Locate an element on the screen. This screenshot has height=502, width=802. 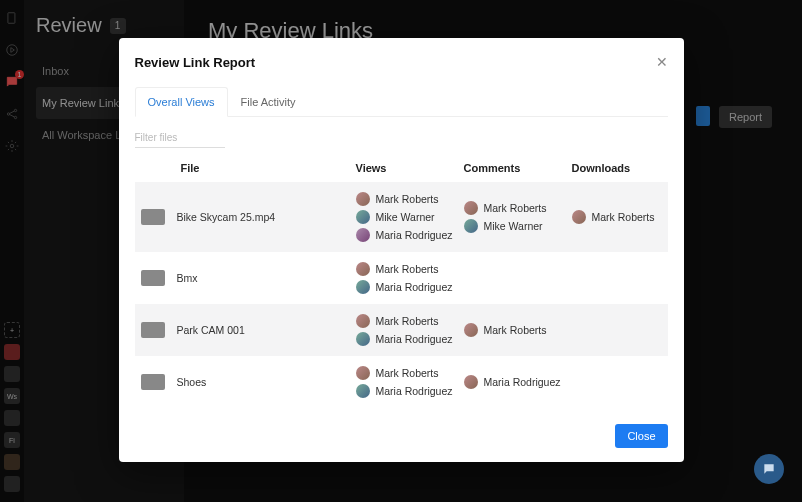
close-button: Close is located at coordinates (641, 436).